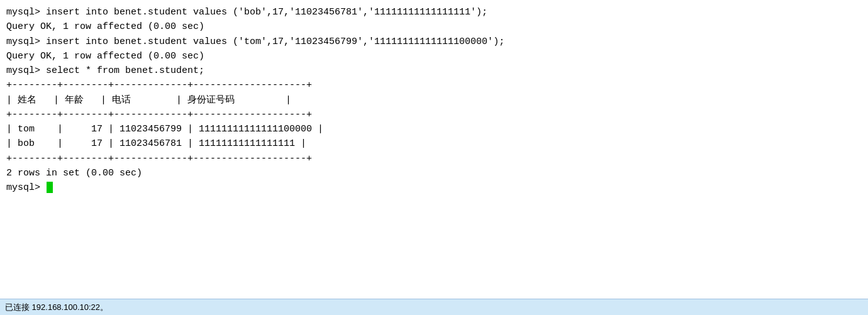  Describe the element at coordinates (434, 86) in the screenshot. I see `terminal-line-8: +--------+--------+-------------+-------…` at that location.